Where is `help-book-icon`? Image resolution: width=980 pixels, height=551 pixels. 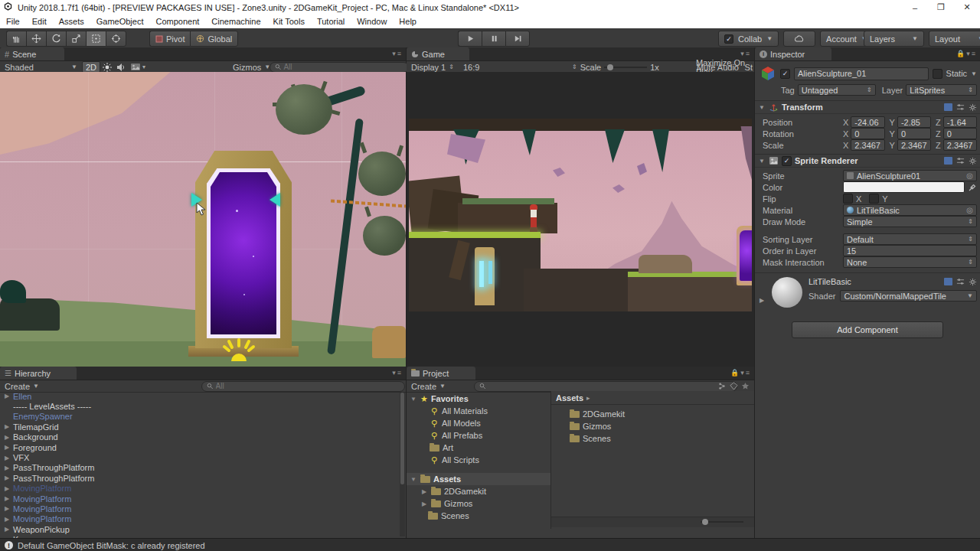
help-book-icon is located at coordinates (948, 282).